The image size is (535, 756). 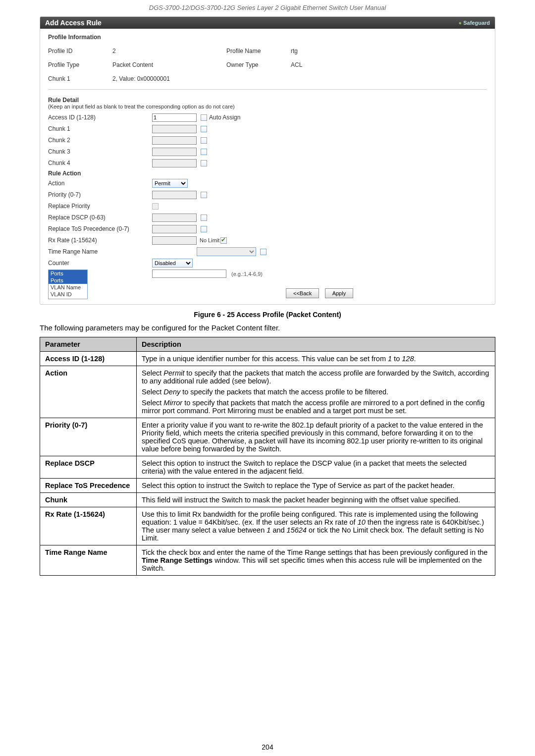 What do you see at coordinates (268, 315) in the screenshot?
I see `figure-caption: Figure 6 - 25 Access Profile (Packet Con…` at bounding box center [268, 315].